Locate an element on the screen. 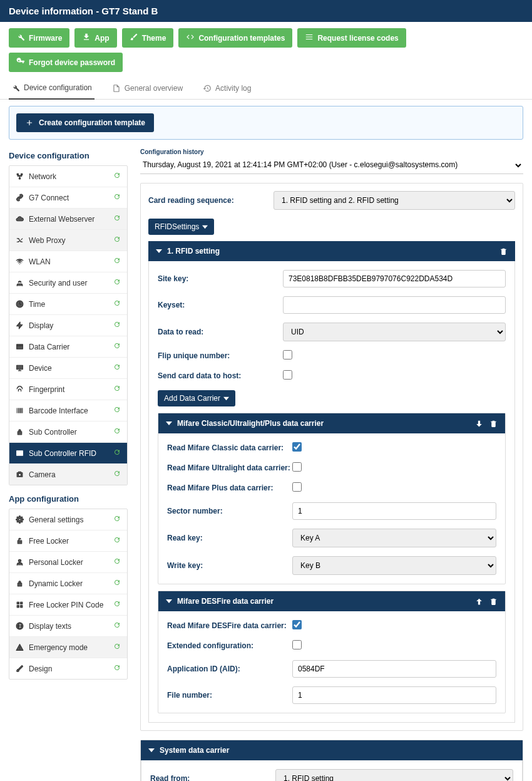  file-label: File number: is located at coordinates (230, 695).